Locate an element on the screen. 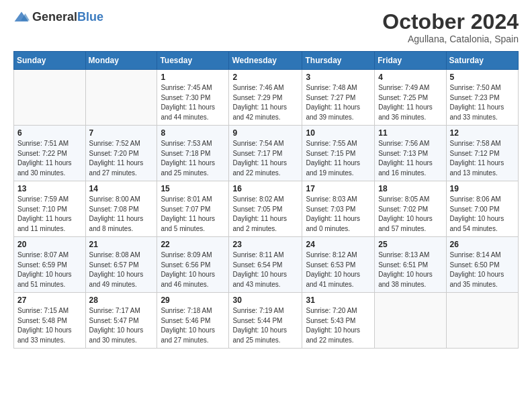  day-number: 5 is located at coordinates (482, 77).